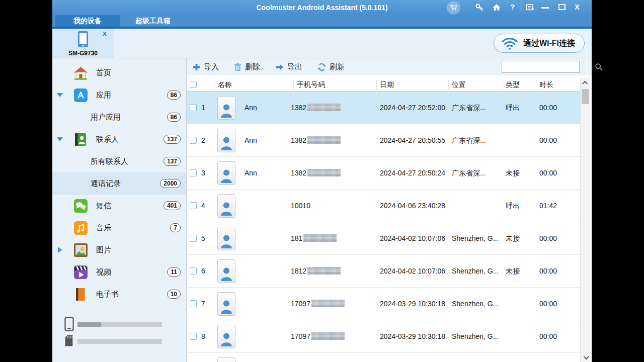 The height and width of the screenshot is (362, 644). Describe the element at coordinates (510, 43) in the screenshot. I see `wifi-icon` at that location.